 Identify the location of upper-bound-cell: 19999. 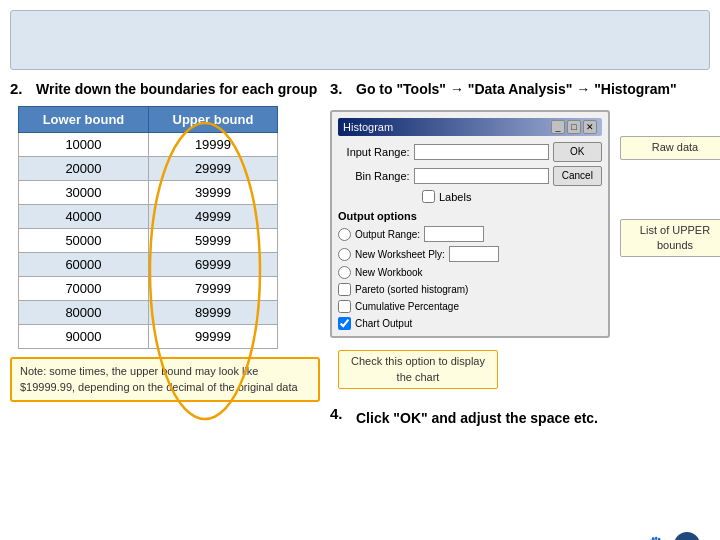
(212, 145).